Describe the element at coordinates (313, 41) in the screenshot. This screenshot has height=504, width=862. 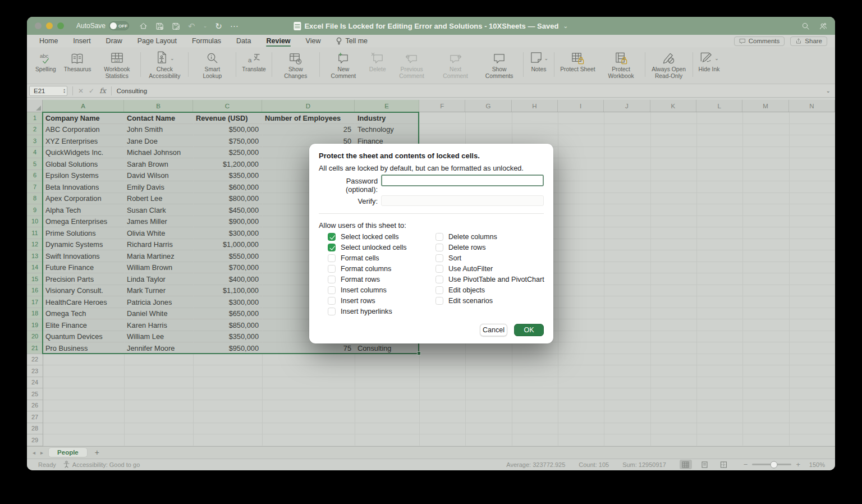
I see `ribbon-tab: View` at that location.